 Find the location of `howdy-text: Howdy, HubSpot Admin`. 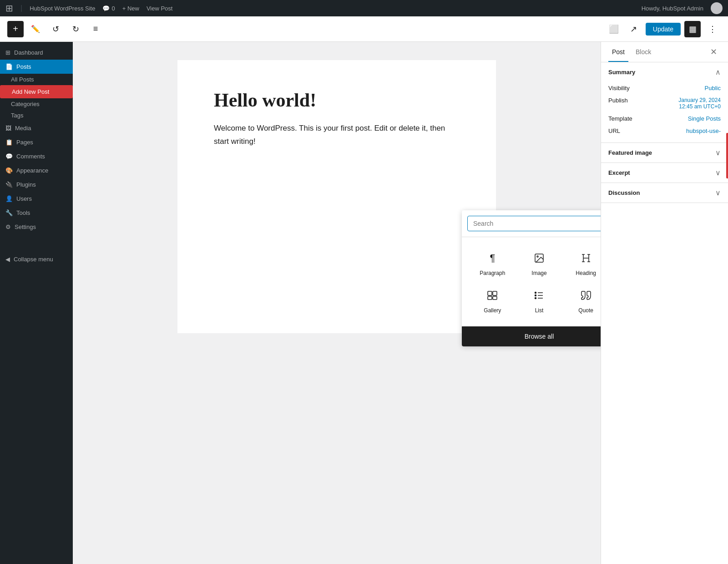

howdy-text: Howdy, HubSpot Admin is located at coordinates (672, 8).